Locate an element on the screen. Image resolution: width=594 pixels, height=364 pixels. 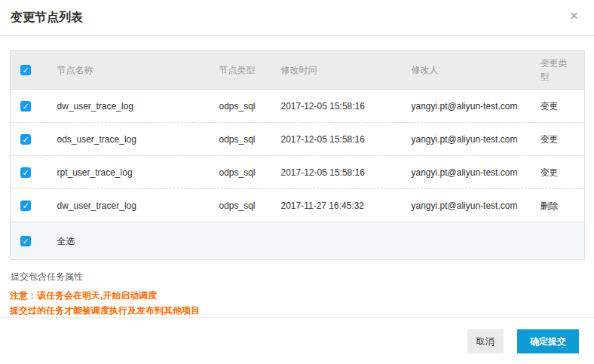
select-all-row: ✓ 全选 is located at coordinates (298, 241).